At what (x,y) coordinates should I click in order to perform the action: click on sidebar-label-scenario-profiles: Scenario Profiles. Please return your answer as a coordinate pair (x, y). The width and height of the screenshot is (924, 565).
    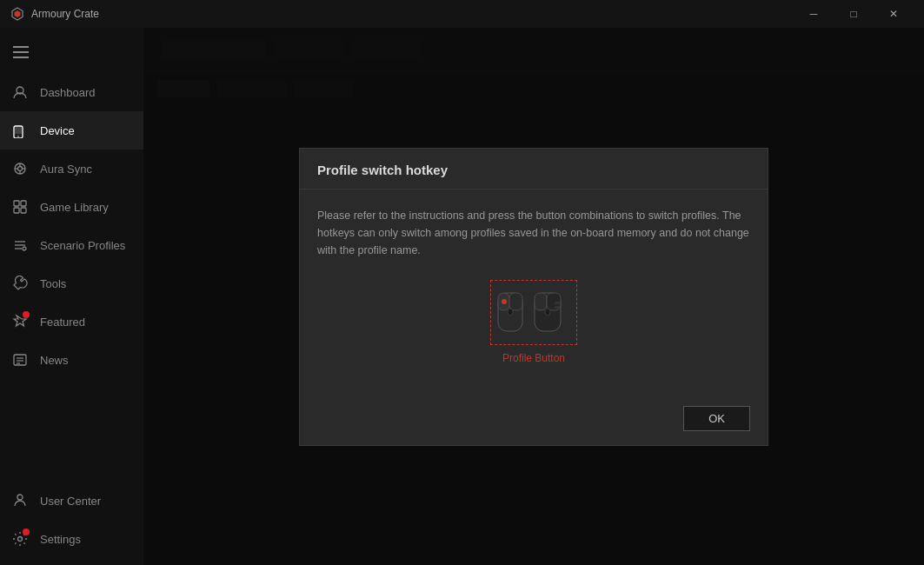
    Looking at the image, I should click on (83, 245).